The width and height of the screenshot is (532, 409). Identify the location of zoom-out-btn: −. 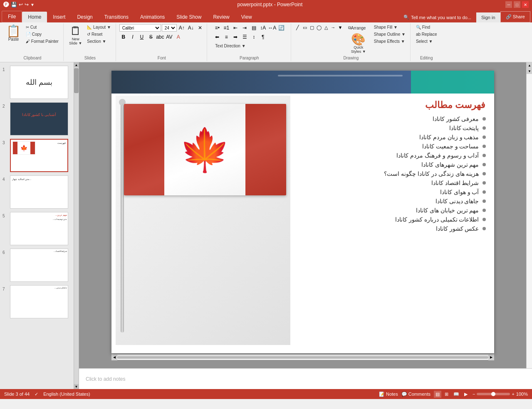
(474, 394).